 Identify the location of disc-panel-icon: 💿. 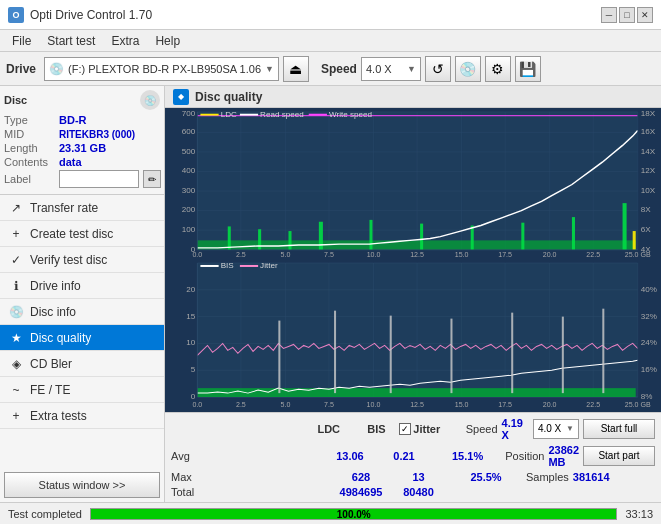
(150, 100).